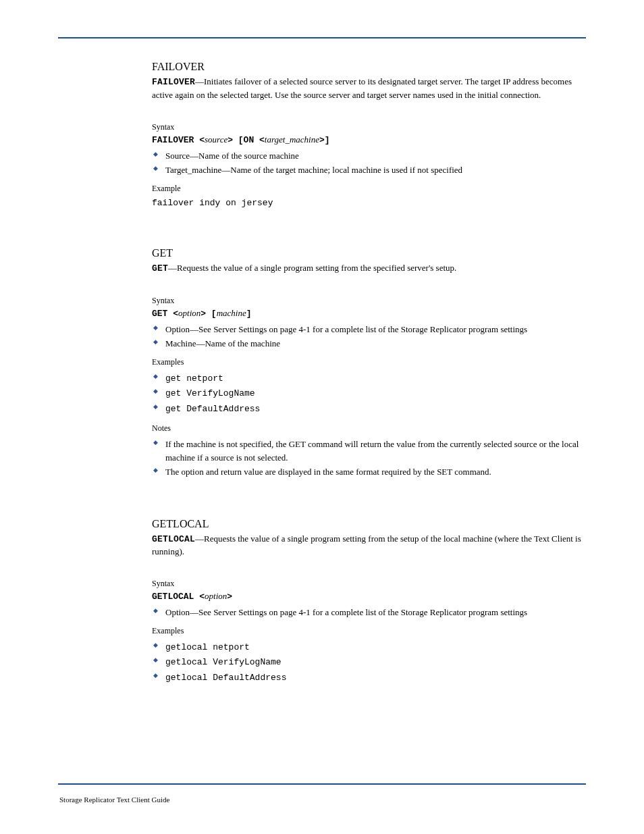  Describe the element at coordinates (369, 313) in the screenshot. I see `syntax-line: GET <option> [machine]` at that location.